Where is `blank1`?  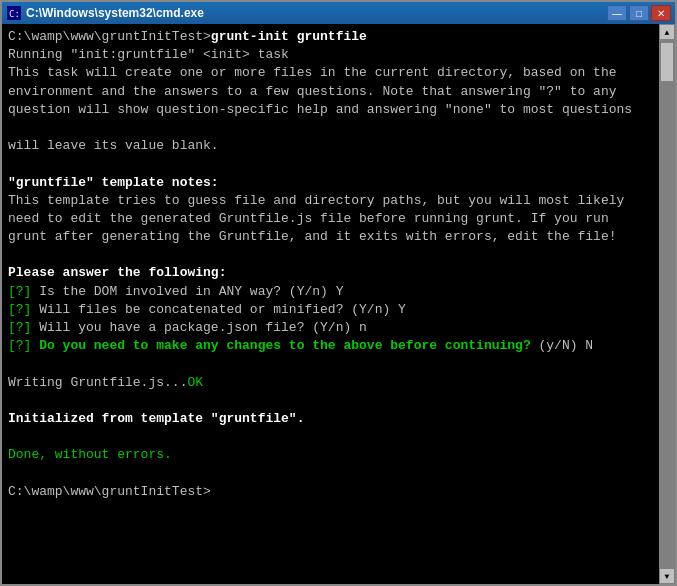 blank1 is located at coordinates (330, 128).